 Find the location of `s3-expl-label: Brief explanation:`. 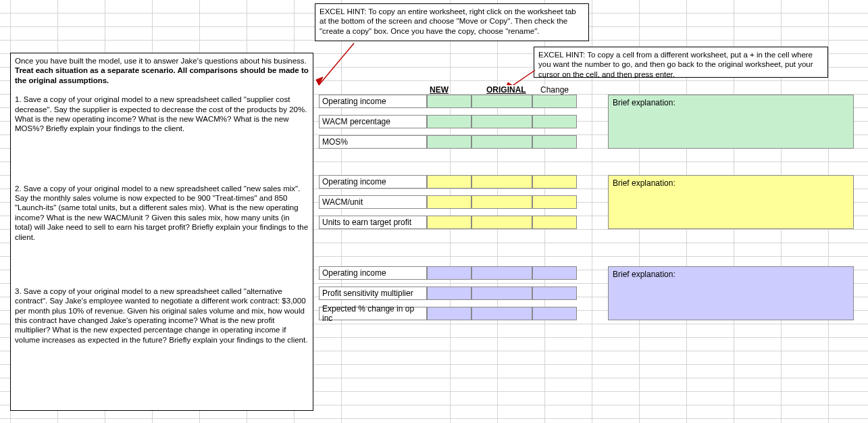

s3-expl-label: Brief explanation: is located at coordinates (644, 274).